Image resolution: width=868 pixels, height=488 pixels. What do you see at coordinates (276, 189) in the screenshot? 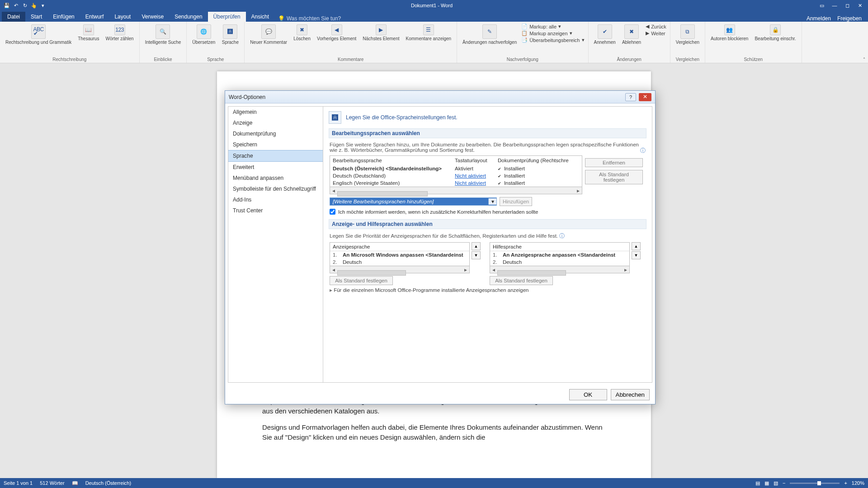
I see `nav-qat: Symbolleiste für den Schnellzugriff` at bounding box center [276, 189].